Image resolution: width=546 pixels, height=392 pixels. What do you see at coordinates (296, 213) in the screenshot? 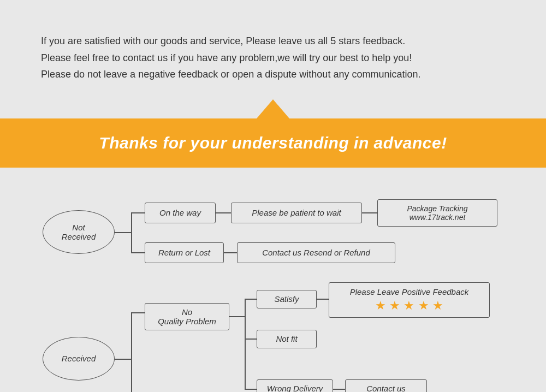
I see `please-patient-box: Please be patient to wait` at bounding box center [296, 213].